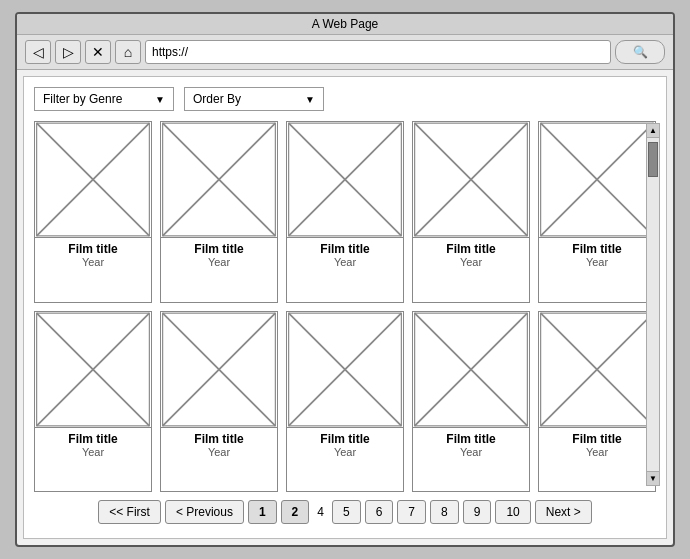 The height and width of the screenshot is (559, 690). I want to click on page-5-button: 5, so click(346, 512).